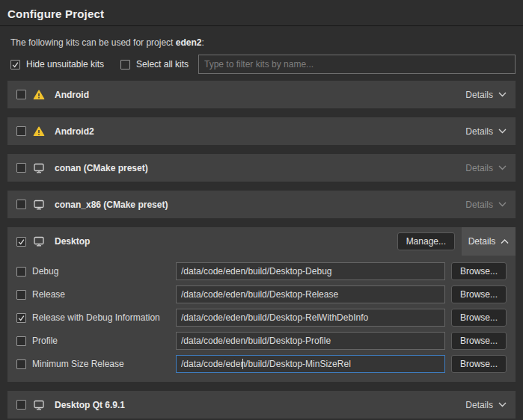 This screenshot has width=523, height=420. Describe the element at coordinates (262, 241) in the screenshot. I see `kit-row-desktop: Desktop Manage... Details` at that location.